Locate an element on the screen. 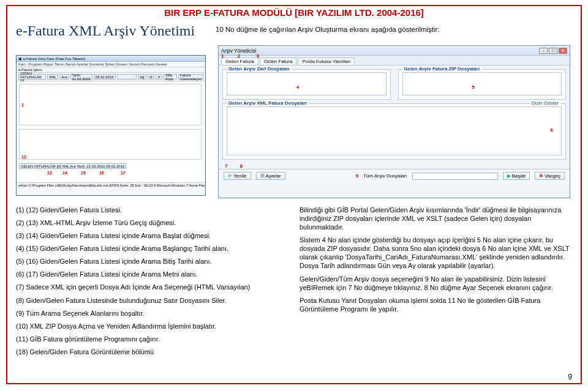 The image size is (588, 391). l-p3: (3) (14) Giden/Gelen Fatura Listesi için… is located at coordinates (152, 236).